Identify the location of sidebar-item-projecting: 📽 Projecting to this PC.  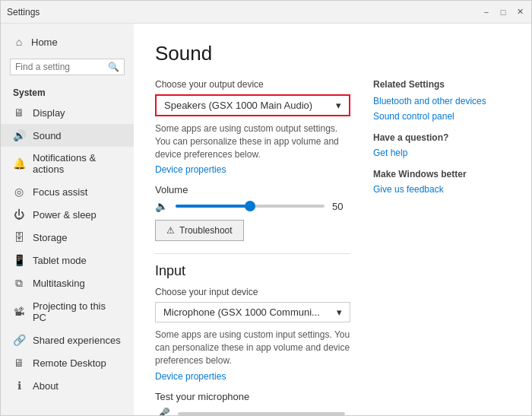
(67, 312).